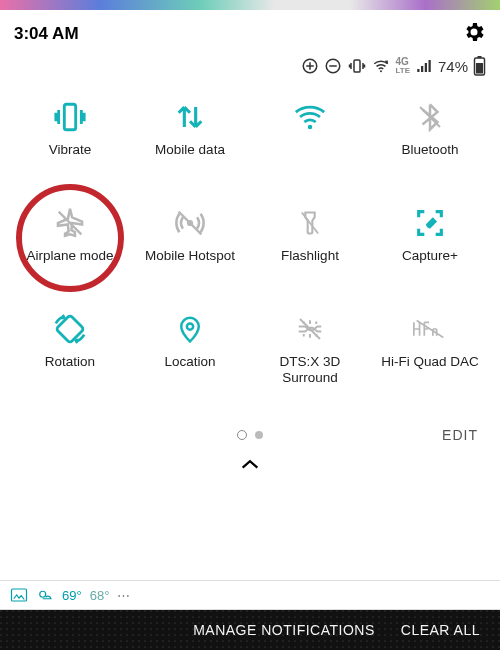 The height and width of the screenshot is (650, 500). Describe the element at coordinates (430, 369) in the screenshot. I see `tile-label: Hi-Fi Quad DAC` at that location.